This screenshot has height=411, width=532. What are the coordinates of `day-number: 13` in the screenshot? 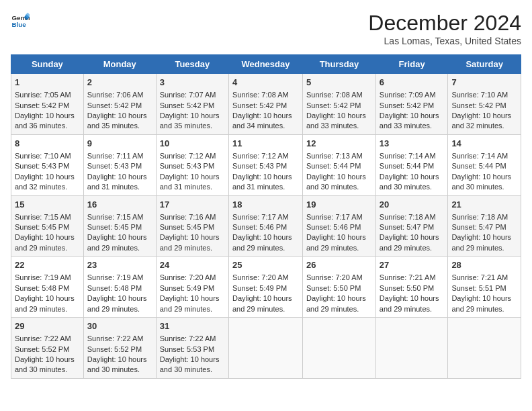 It's located at (412, 144).